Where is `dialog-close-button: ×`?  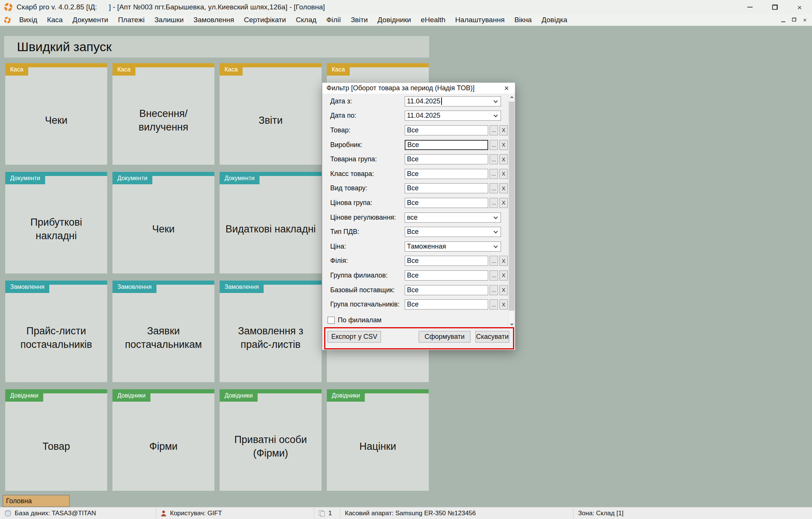 dialog-close-button: × is located at coordinates (507, 88).